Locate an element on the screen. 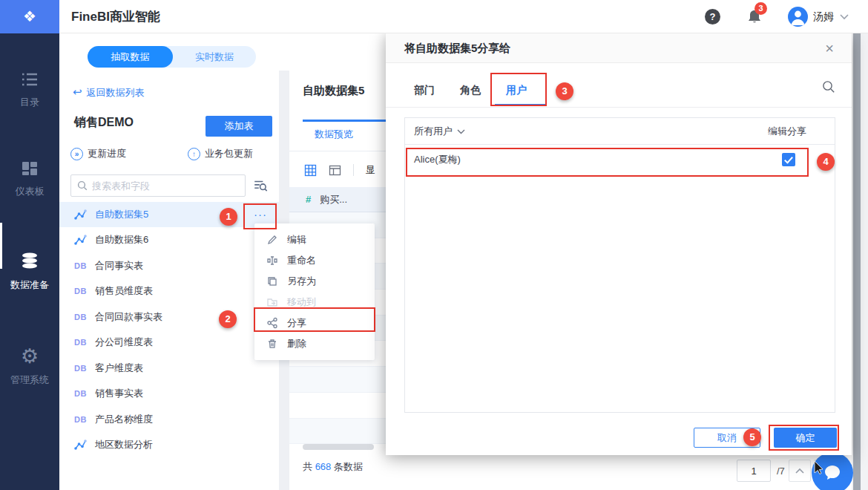 Image resolution: width=868 pixels, height=490 pixels. database-icon is located at coordinates (30, 261).